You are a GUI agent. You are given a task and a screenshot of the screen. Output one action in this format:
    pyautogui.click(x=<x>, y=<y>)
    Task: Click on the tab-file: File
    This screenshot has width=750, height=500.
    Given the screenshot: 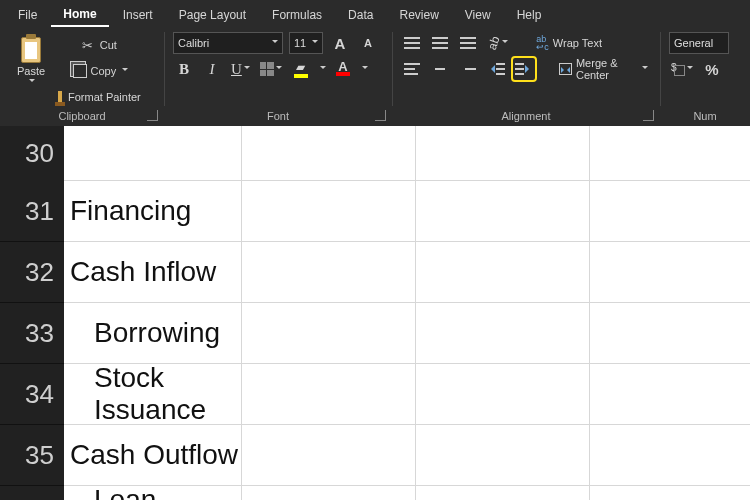 What is the action you would take?
    pyautogui.click(x=28, y=14)
    